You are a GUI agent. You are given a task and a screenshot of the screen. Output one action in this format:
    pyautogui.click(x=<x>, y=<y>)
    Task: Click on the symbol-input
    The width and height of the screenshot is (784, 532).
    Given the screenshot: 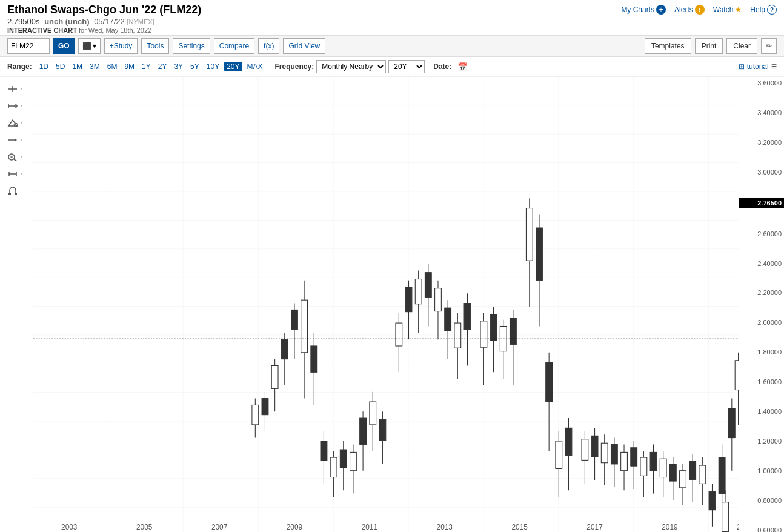 What is the action you would take?
    pyautogui.click(x=28, y=46)
    